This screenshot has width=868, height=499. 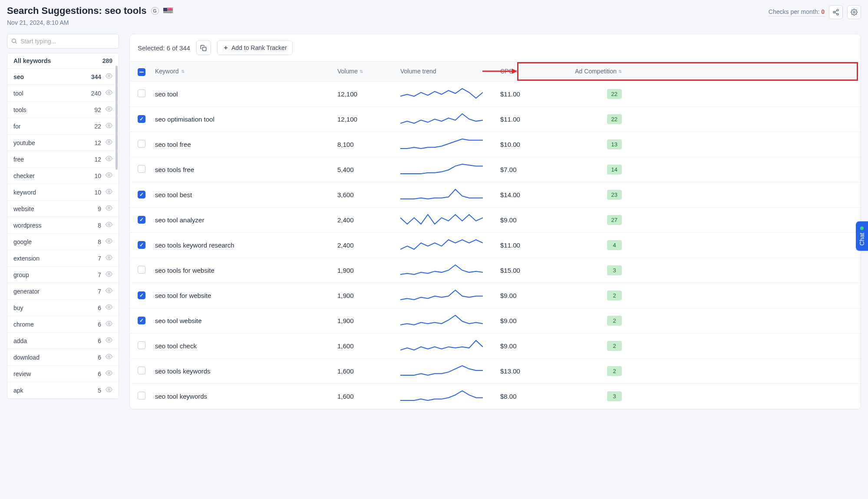 I want to click on keyword-cell: seo tool, so click(x=167, y=94).